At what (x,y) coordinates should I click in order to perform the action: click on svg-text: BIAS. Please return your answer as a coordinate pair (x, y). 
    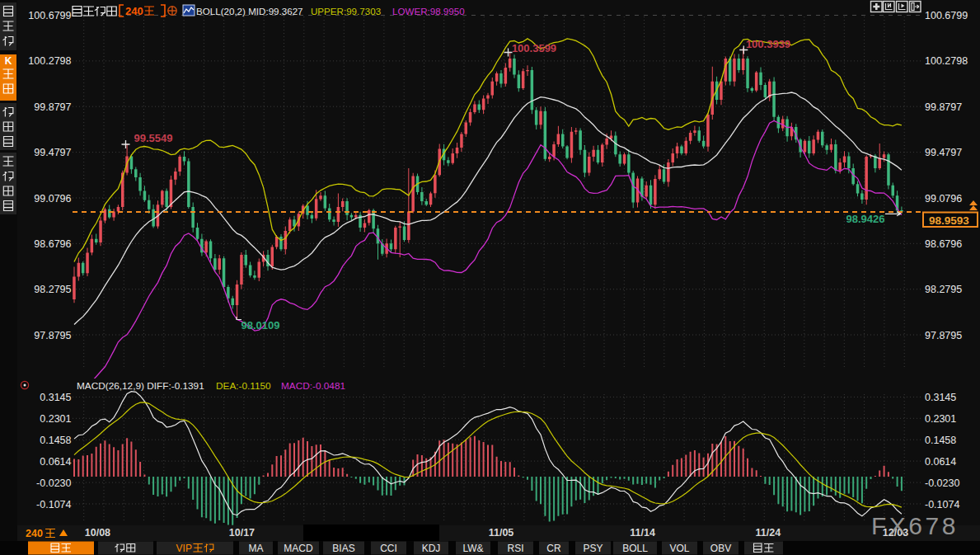
    Looking at the image, I should click on (343, 548).